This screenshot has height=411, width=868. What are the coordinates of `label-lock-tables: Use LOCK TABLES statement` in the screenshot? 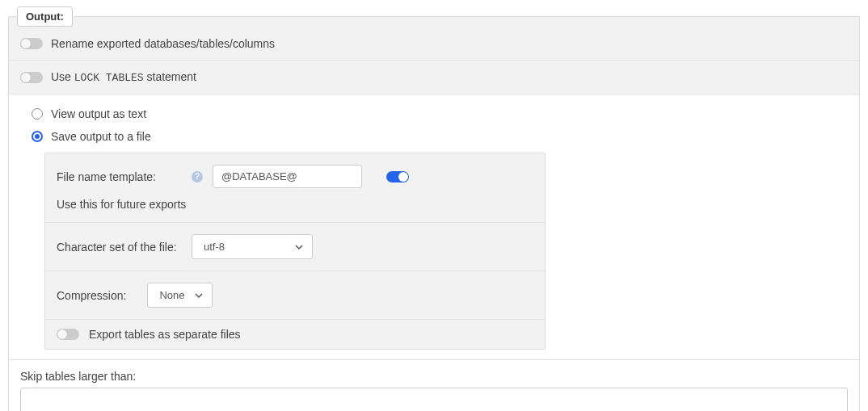 It's located at (124, 78).